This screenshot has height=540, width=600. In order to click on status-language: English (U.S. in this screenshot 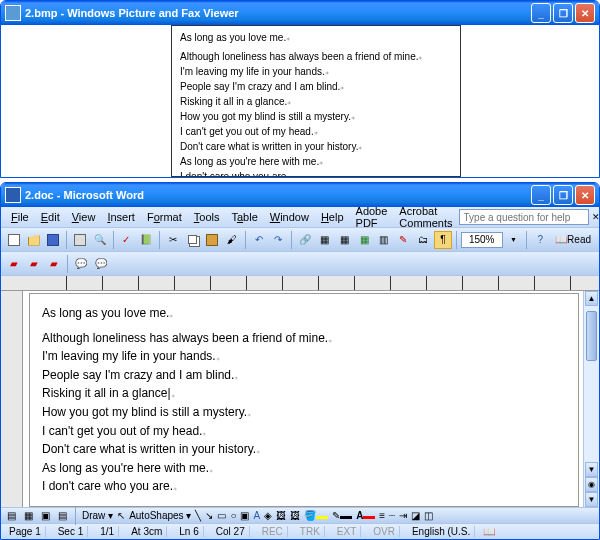, I will do `click(442, 532)`.